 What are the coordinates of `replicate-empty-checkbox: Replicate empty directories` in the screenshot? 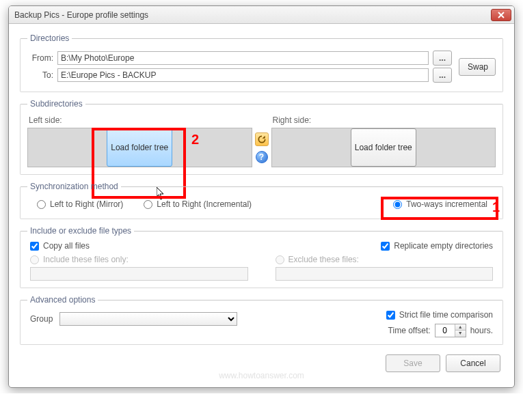 It's located at (437, 246).